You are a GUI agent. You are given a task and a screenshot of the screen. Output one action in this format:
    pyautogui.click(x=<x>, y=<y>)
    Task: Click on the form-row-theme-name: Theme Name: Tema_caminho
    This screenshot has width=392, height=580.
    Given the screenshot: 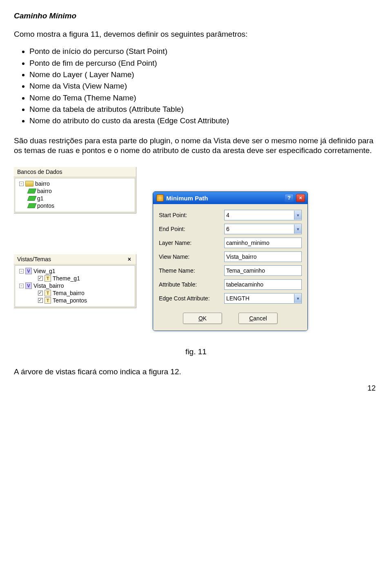 What is the action you would take?
    pyautogui.click(x=230, y=271)
    